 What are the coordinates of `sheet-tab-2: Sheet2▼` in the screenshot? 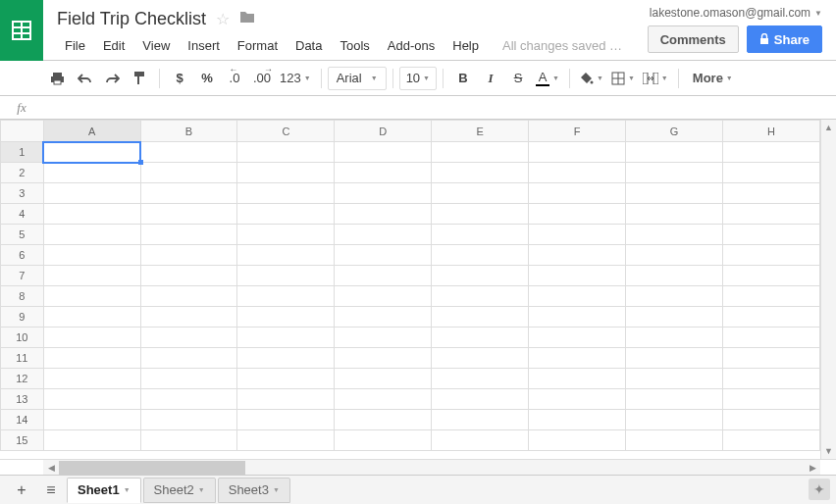 It's located at (180, 490).